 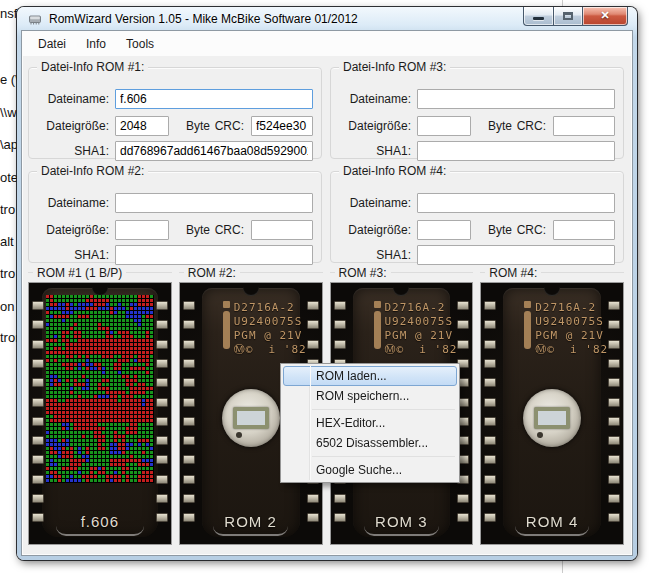 What do you see at coordinates (370, 470) in the screenshot?
I see `menu-item-google-suche: Google Suche...` at bounding box center [370, 470].